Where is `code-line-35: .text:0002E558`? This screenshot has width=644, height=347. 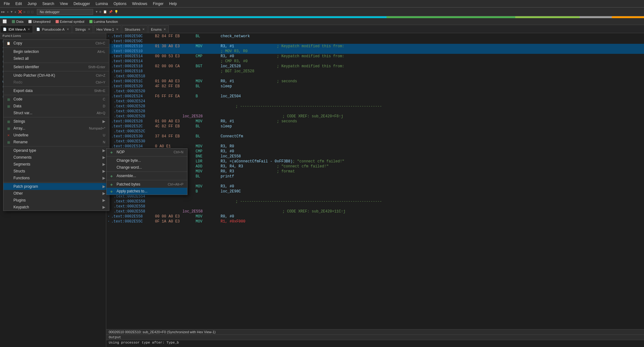 code-line-35: .text:0002E558 is located at coordinates (375, 207).